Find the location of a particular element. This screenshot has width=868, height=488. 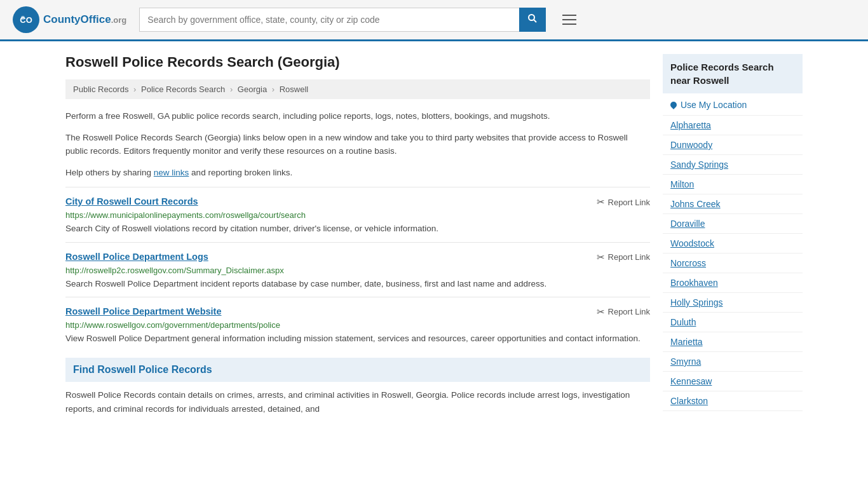

logo-county: County is located at coordinates (62, 19).